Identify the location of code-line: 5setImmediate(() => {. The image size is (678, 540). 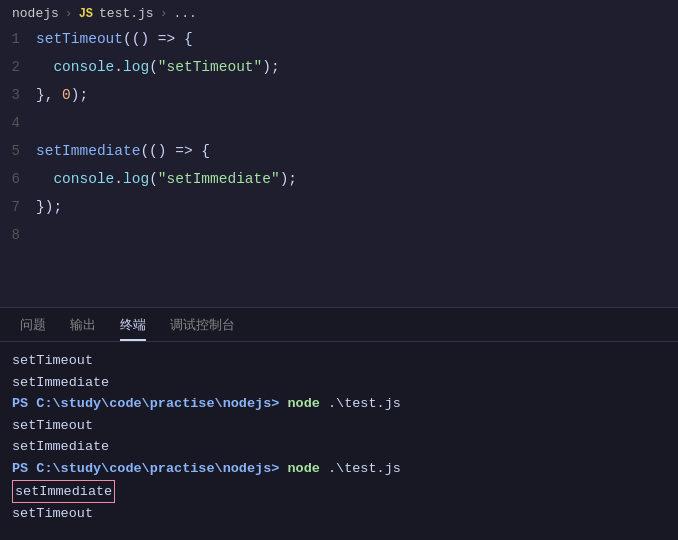
(339, 157).